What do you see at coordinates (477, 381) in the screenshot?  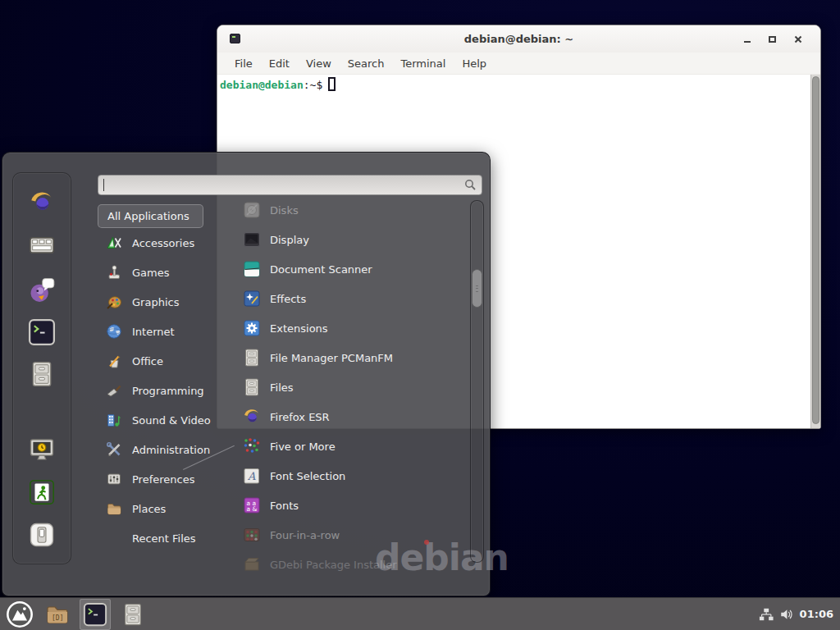 I see `app-list-scrollbar` at bounding box center [477, 381].